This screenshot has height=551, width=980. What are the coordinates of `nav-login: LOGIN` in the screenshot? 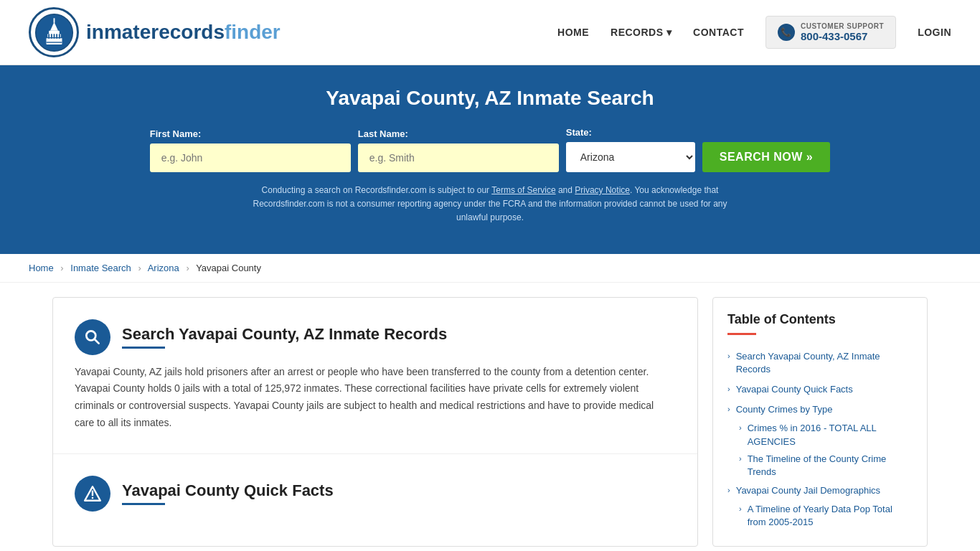 It's located at (934, 32).